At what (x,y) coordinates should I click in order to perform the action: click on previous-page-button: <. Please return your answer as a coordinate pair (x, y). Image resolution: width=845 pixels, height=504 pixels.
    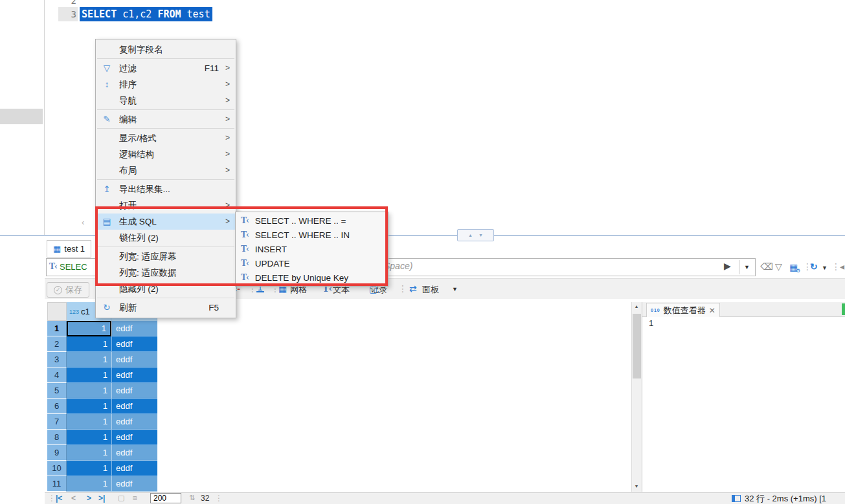
    Looking at the image, I should click on (74, 498).